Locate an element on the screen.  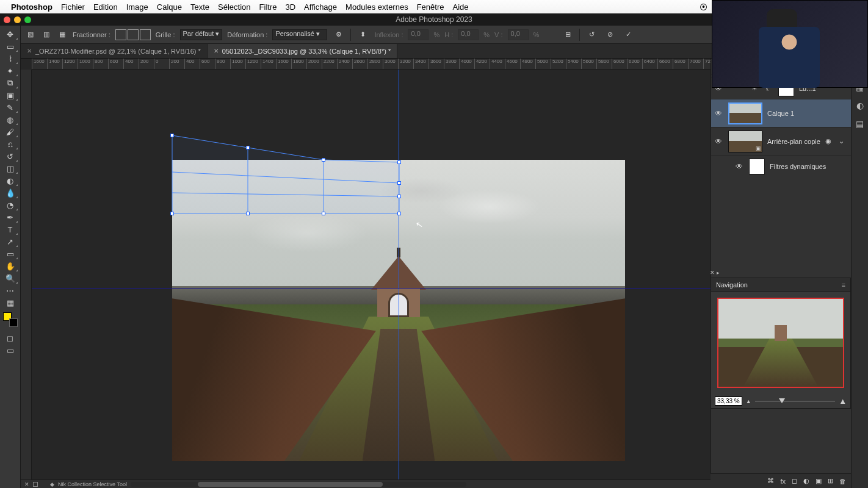
panel-close-icon: ✕ ▸ is located at coordinates (715, 273).